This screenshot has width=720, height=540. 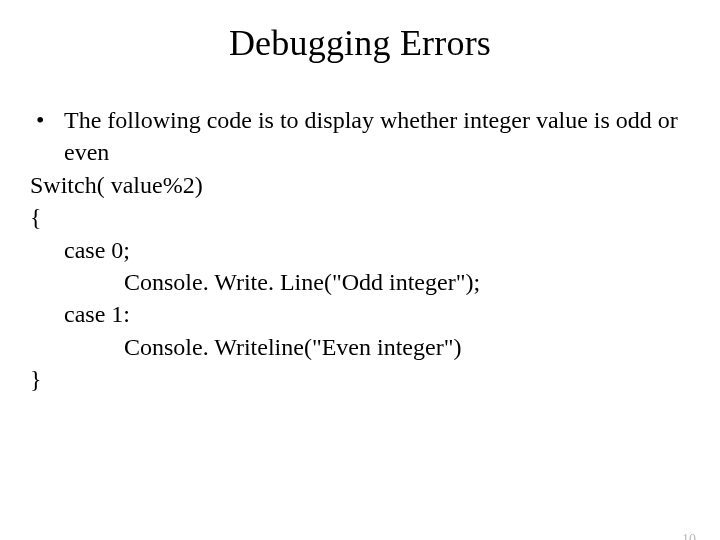 I want to click on code-line-2: {, so click(x=360, y=217).